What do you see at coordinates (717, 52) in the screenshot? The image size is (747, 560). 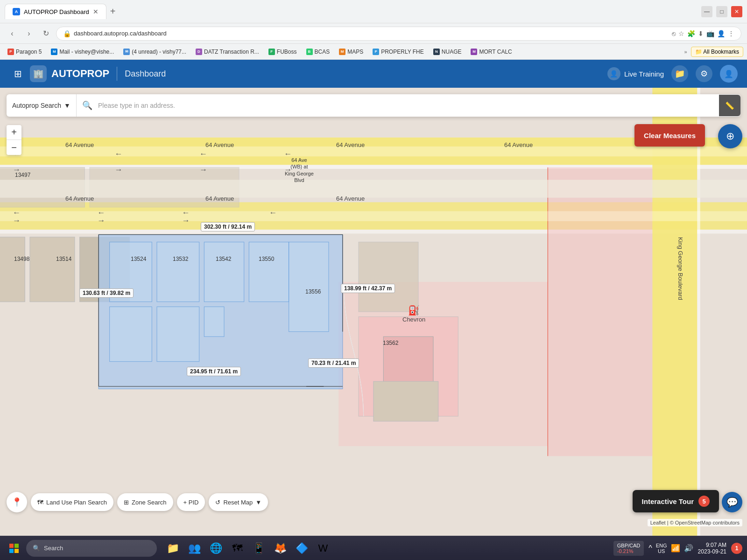 I see `all-bookmarks-button: 📁 All Bookmarks` at bounding box center [717, 52].